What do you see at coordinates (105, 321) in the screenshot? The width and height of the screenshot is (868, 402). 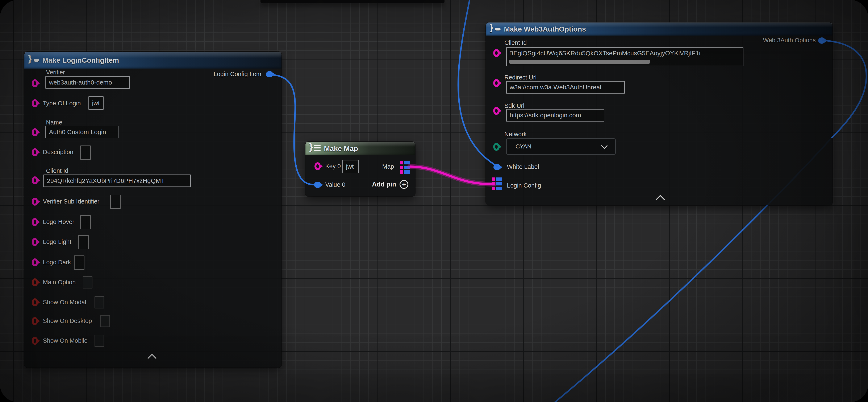 I see `show-on-desktop-checkbox` at bounding box center [105, 321].